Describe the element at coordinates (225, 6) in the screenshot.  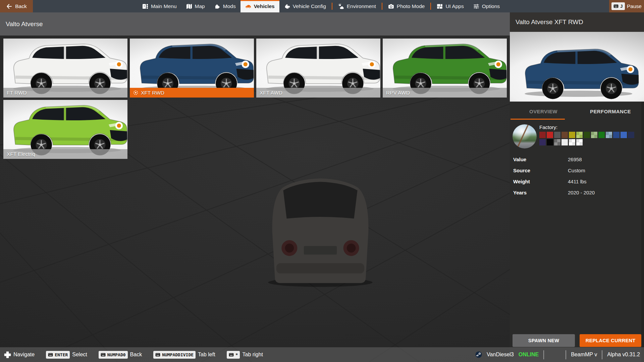
I see `topbar-item-mods: Mods` at that location.